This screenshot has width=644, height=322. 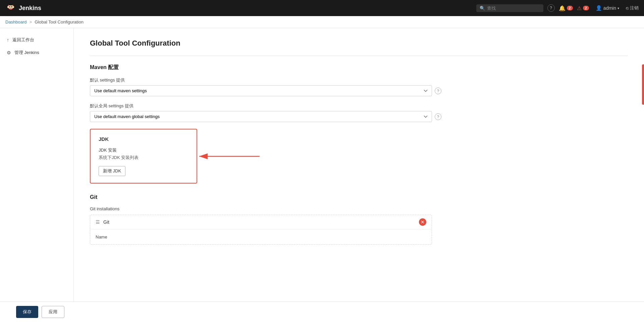 I want to click on add-jdk-button: 新增 JDK, so click(x=112, y=171).